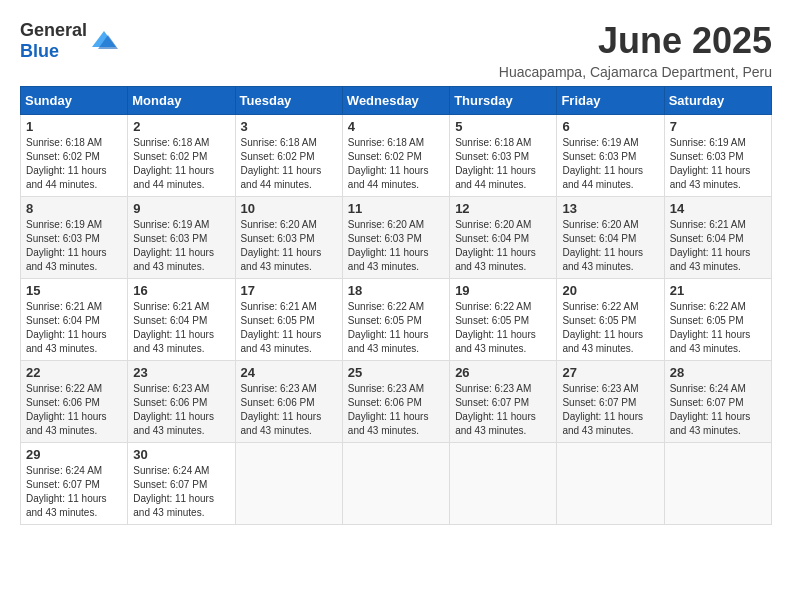  Describe the element at coordinates (503, 126) in the screenshot. I see `day-number: 5` at that location.